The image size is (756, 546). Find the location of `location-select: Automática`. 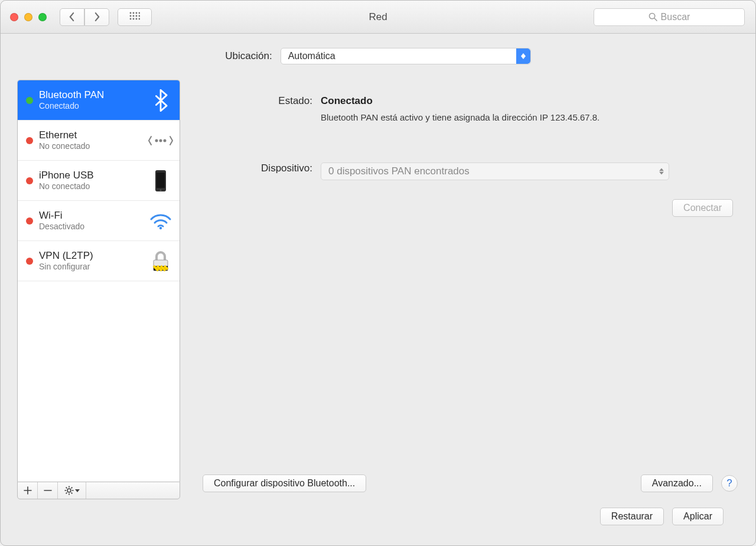

location-select: Automática is located at coordinates (406, 56).